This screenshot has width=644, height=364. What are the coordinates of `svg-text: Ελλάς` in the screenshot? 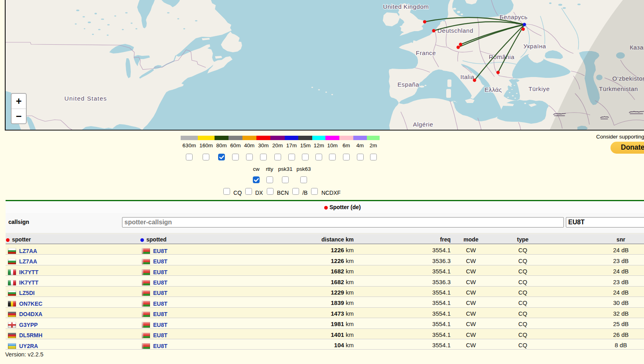 It's located at (493, 89).